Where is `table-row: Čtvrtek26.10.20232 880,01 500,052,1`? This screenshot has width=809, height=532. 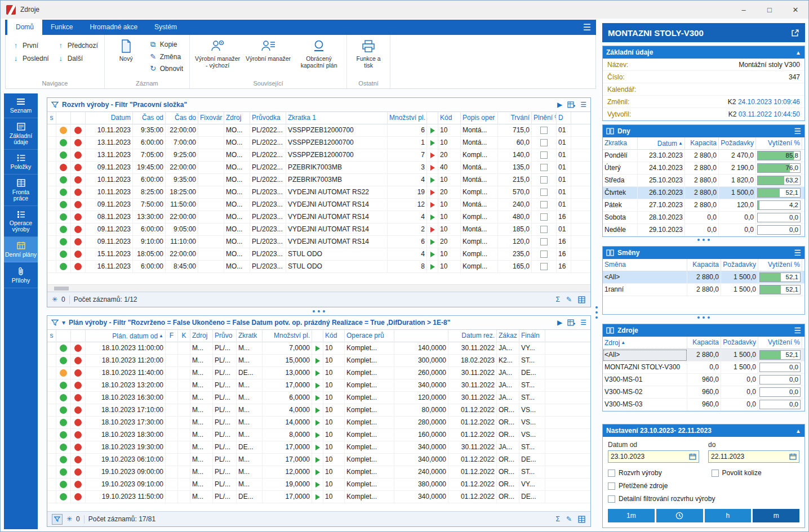
table-row: Čtvrtek26.10.20232 880,01 500,052,1 is located at coordinates (704, 193).